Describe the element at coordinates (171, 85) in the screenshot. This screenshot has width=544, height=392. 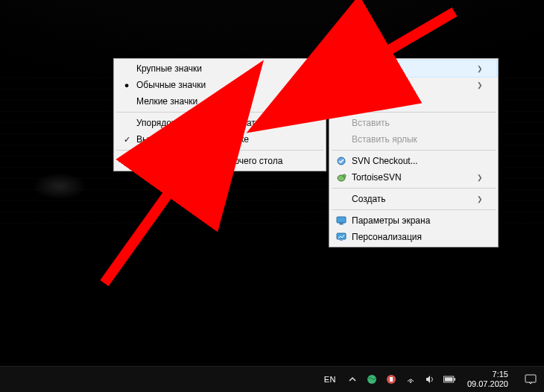
I see `menu-item-label: Обычные значки` at that location.